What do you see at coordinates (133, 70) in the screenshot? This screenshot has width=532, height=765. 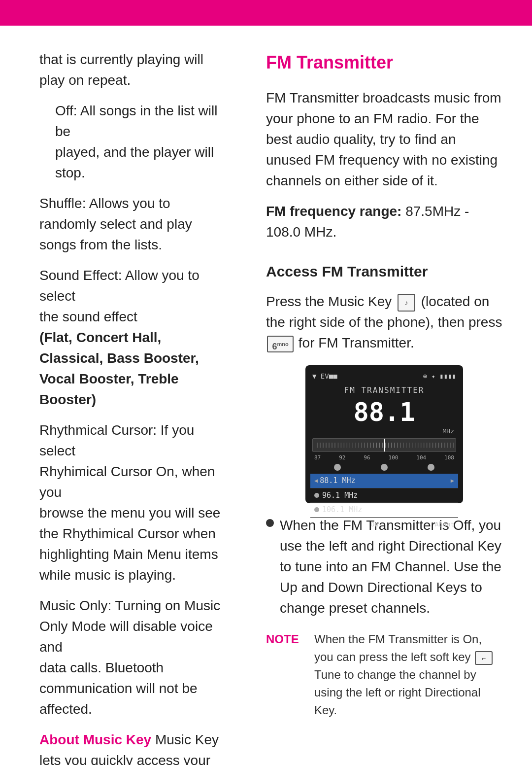 I see `para-1: that is currently playing will play on r…` at bounding box center [133, 70].